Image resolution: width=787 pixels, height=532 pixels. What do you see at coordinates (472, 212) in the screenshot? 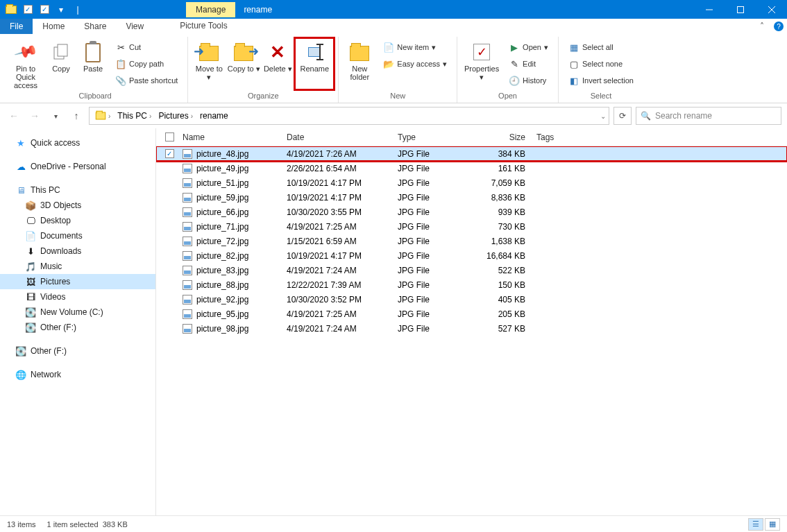
I see `file-row: picture_66.jpg10/30/2020 3:55 PMJPG File…` at bounding box center [472, 212].